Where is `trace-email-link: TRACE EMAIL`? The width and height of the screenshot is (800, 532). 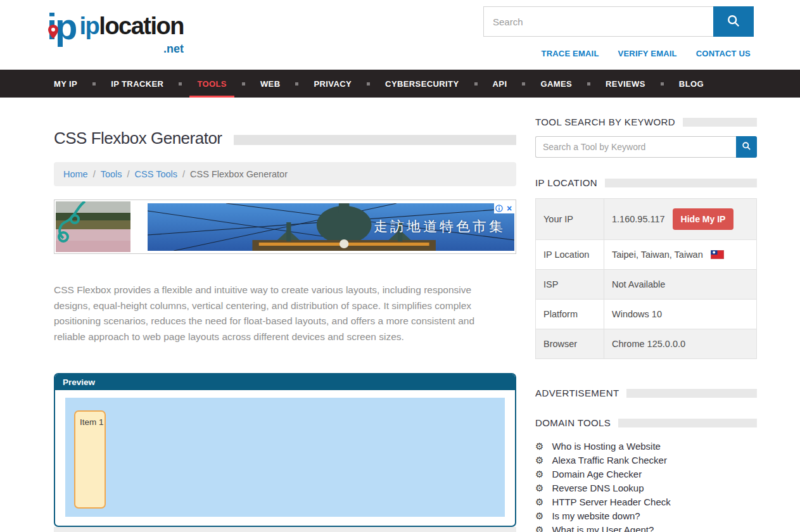
trace-email-link: TRACE EMAIL is located at coordinates (570, 53).